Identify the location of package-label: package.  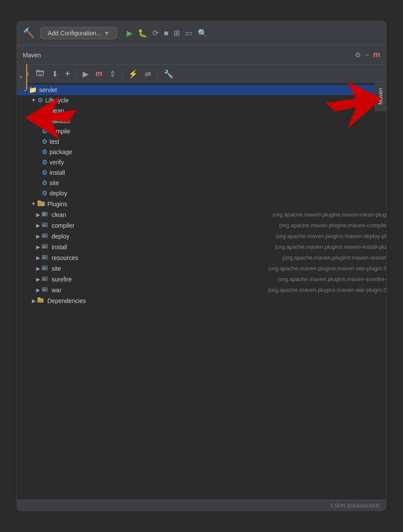
(218, 152).